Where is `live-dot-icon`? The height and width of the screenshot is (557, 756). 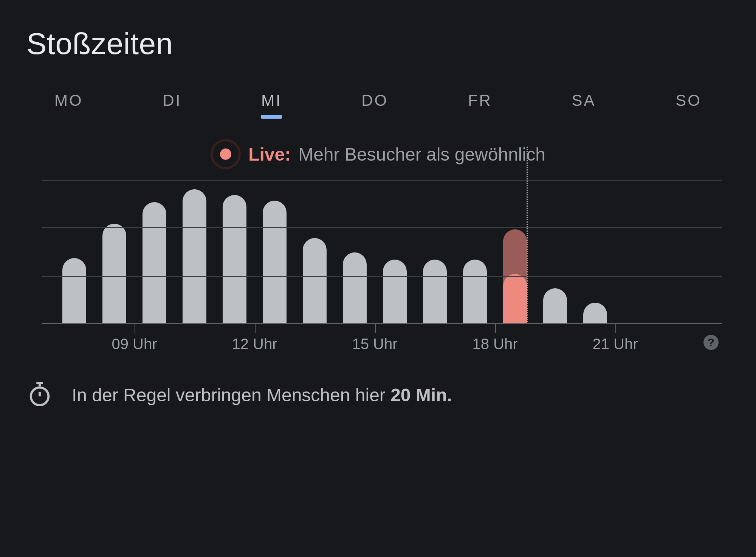 live-dot-icon is located at coordinates (226, 154).